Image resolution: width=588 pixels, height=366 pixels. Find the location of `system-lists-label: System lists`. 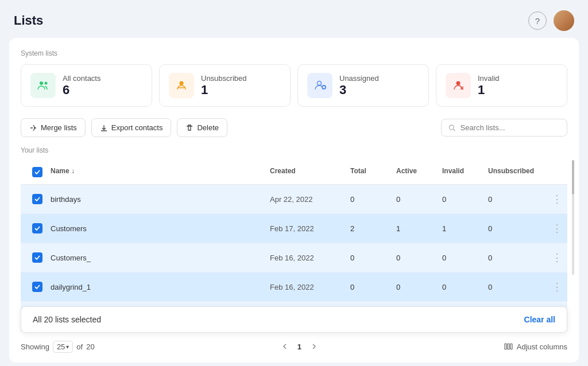

system-lists-label: System lists is located at coordinates (294, 53).